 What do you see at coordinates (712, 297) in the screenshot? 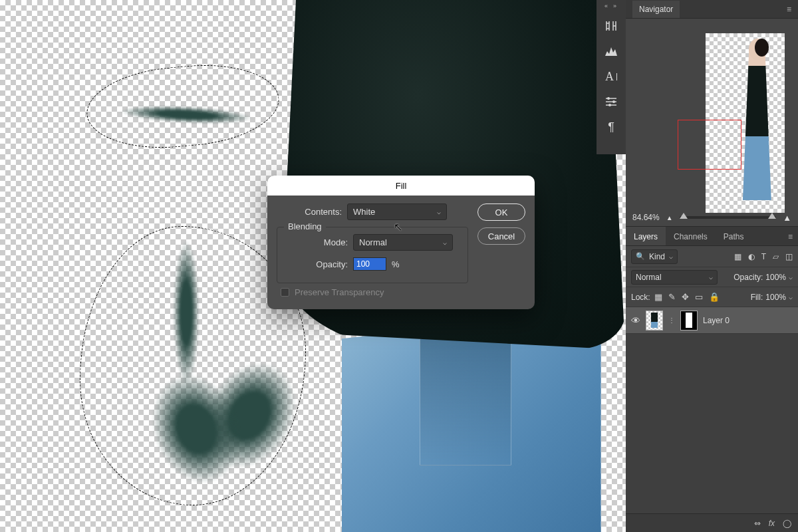
I see `layer-lock-row: Lock: ▦ ✎ ✥ ▭ 🔒 Fill: 100% ⌵` at bounding box center [712, 297].